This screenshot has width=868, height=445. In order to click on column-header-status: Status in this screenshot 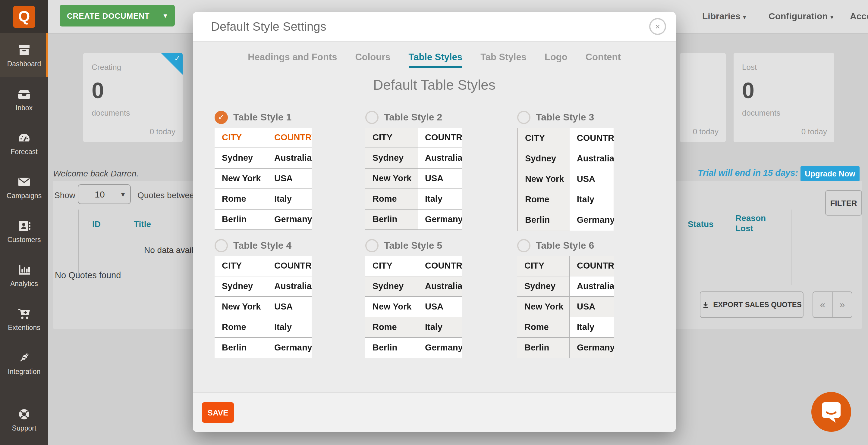, I will do `click(701, 224)`.